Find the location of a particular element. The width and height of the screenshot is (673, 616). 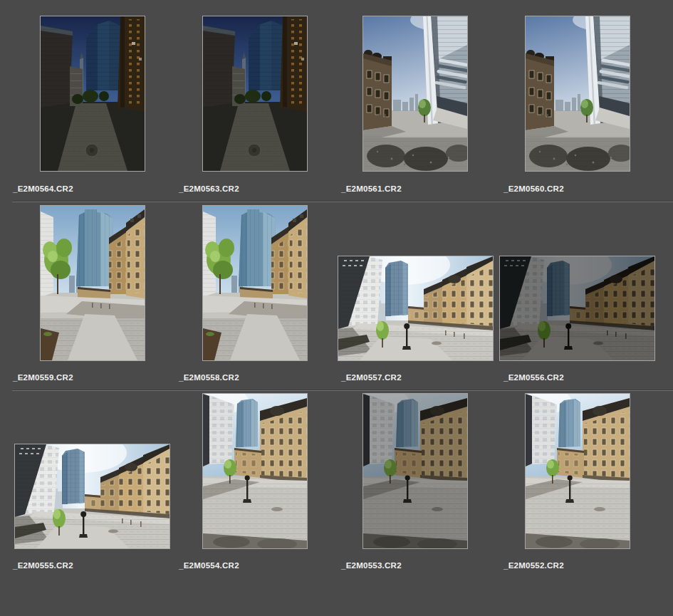

filename-e2m0555: _E2M0555.CR2 is located at coordinates (43, 565).